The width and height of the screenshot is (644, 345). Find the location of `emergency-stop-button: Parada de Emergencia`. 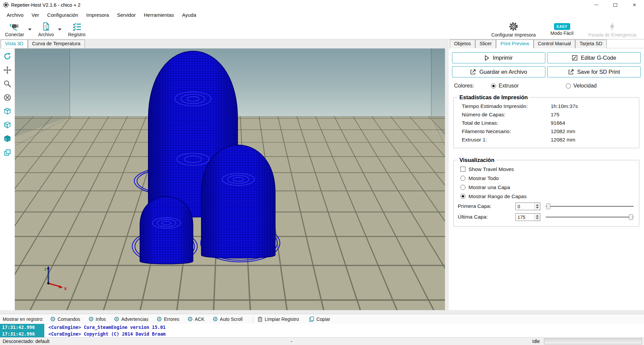

emergency-stop-button: Parada de Emergencia is located at coordinates (612, 30).